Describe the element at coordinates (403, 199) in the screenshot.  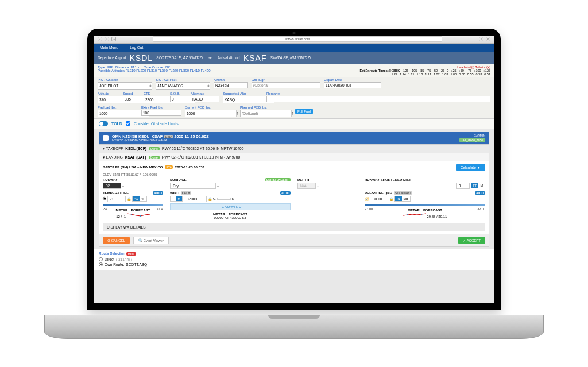
I see `qnh-unit-toggle: INMB` at that location.